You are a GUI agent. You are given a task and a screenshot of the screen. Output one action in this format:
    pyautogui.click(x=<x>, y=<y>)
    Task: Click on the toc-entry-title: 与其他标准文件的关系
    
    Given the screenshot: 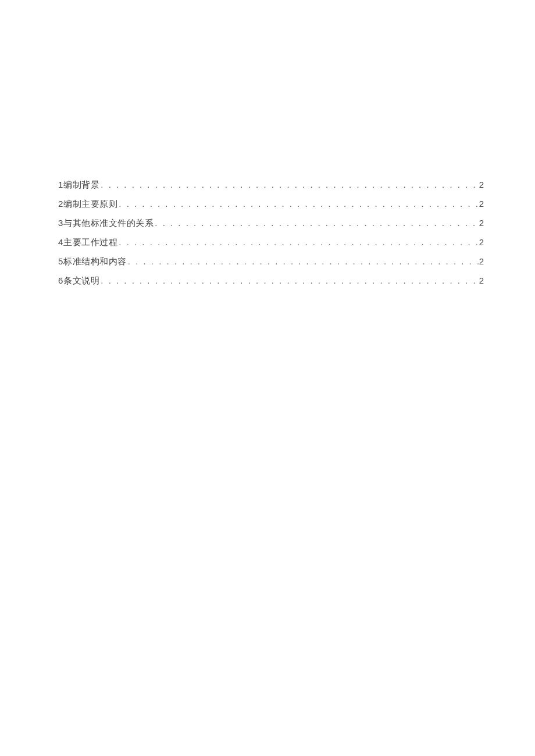 What is the action you would take?
    pyautogui.click(x=108, y=223)
    